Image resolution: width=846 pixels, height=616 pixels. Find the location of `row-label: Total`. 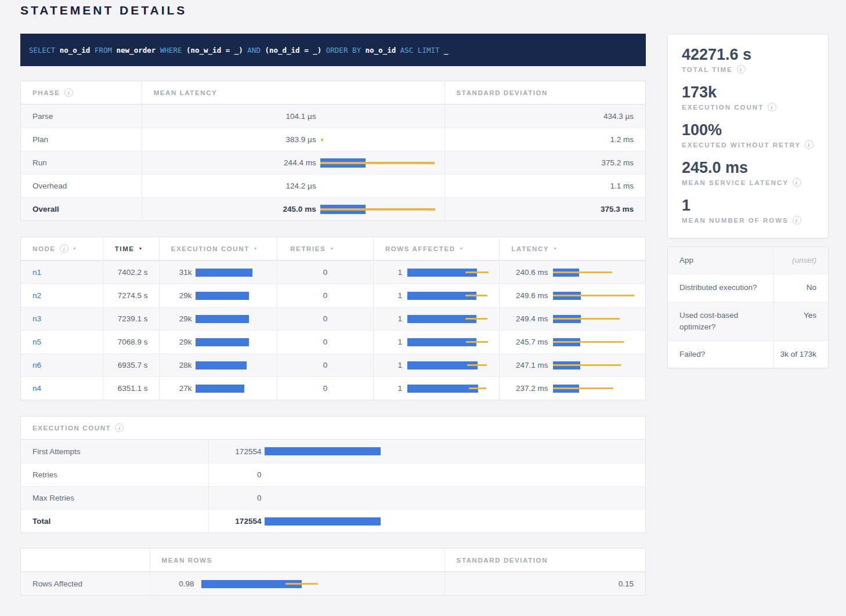

row-label: Total is located at coordinates (42, 521).